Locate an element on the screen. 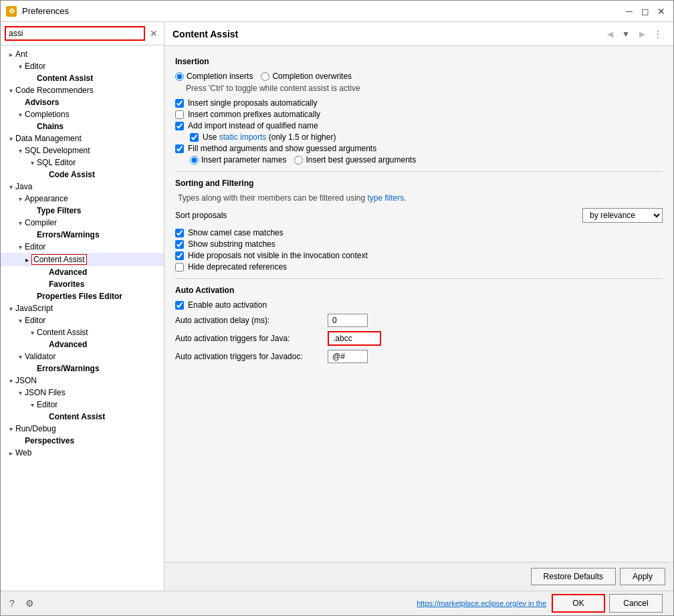  tree-item-errors-warnings: Errors/Warnings is located at coordinates (82, 235).